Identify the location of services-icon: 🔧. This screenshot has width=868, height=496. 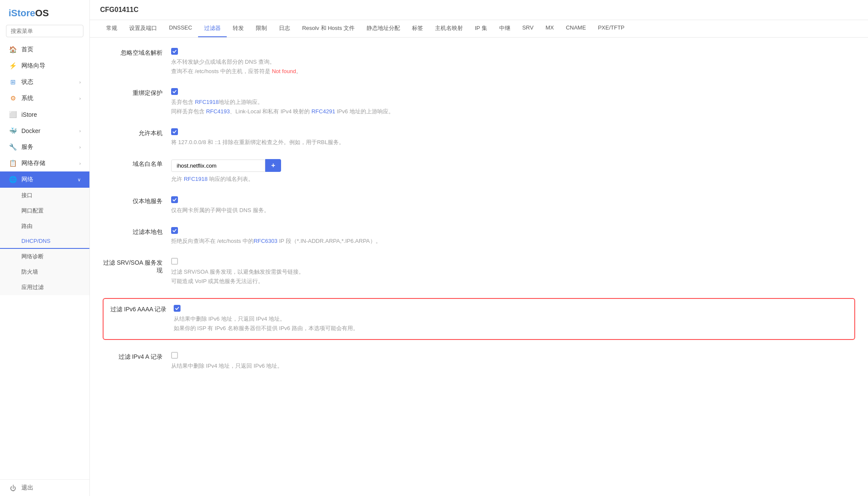
(13, 147).